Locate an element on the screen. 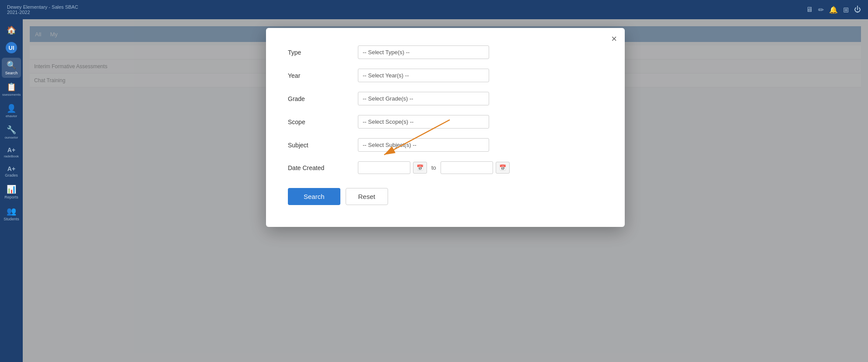 The width and height of the screenshot is (868, 362). modal-button-row: Search Reset is located at coordinates (445, 197).